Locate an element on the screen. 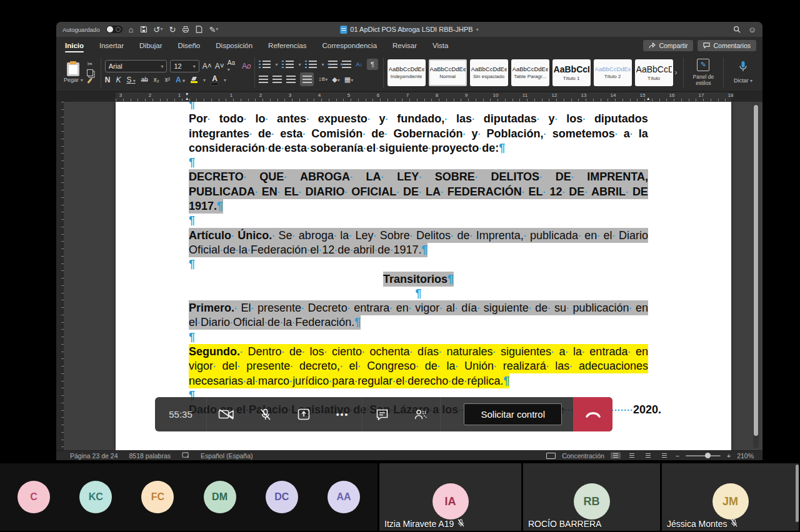 The width and height of the screenshot is (800, 532). tab-inicio: Inicio is located at coordinates (74, 45).